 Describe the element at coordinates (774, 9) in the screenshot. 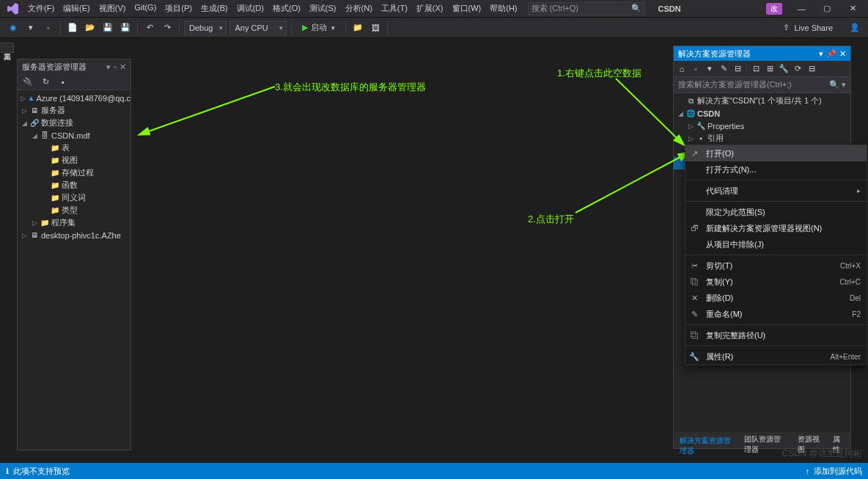

I see `notification-badge: 改` at that location.